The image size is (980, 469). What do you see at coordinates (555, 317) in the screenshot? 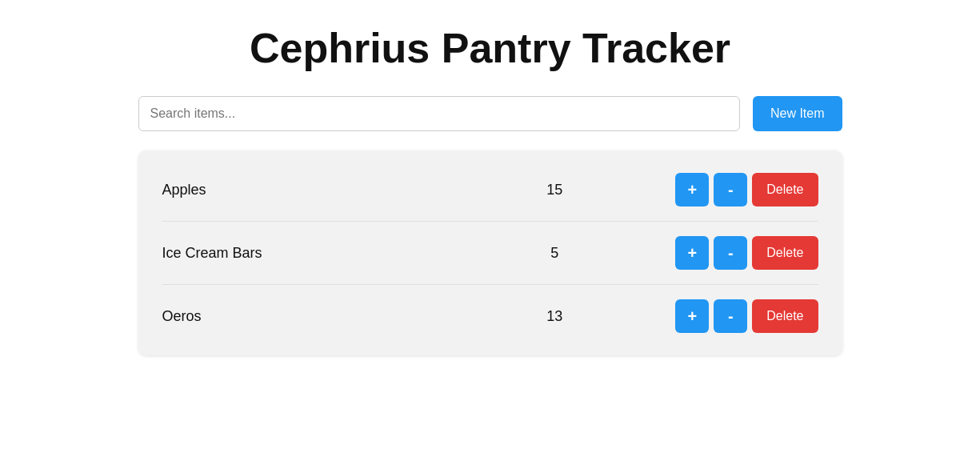
I see `item-quantity: 13` at bounding box center [555, 317].